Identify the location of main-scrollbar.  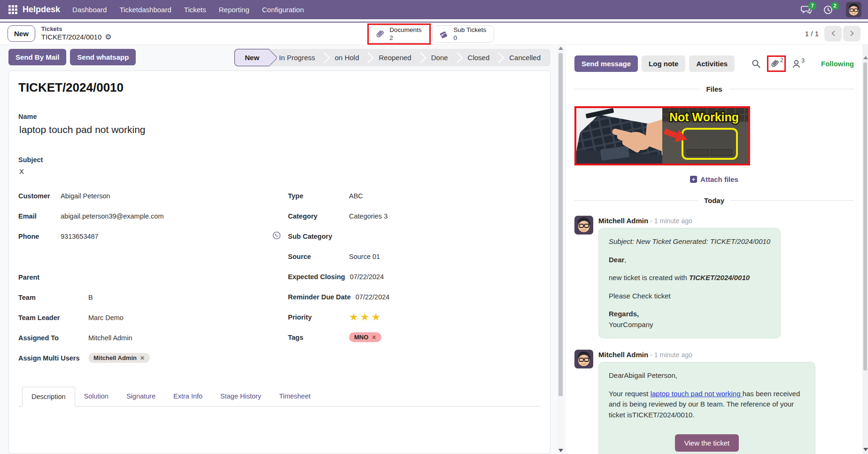
(561, 249).